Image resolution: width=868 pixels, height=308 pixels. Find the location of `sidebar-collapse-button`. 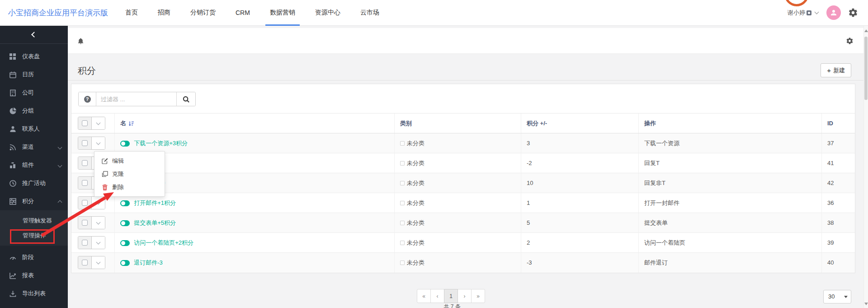

sidebar-collapse-button is located at coordinates (34, 35).